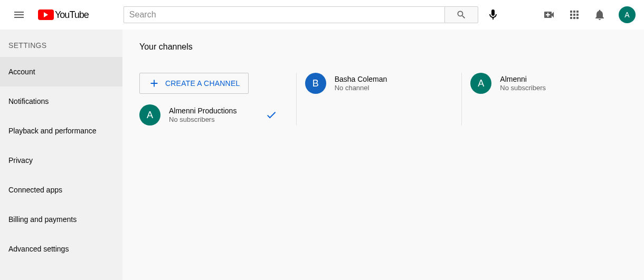  I want to click on sidebar-item-label: Privacy, so click(21, 160).